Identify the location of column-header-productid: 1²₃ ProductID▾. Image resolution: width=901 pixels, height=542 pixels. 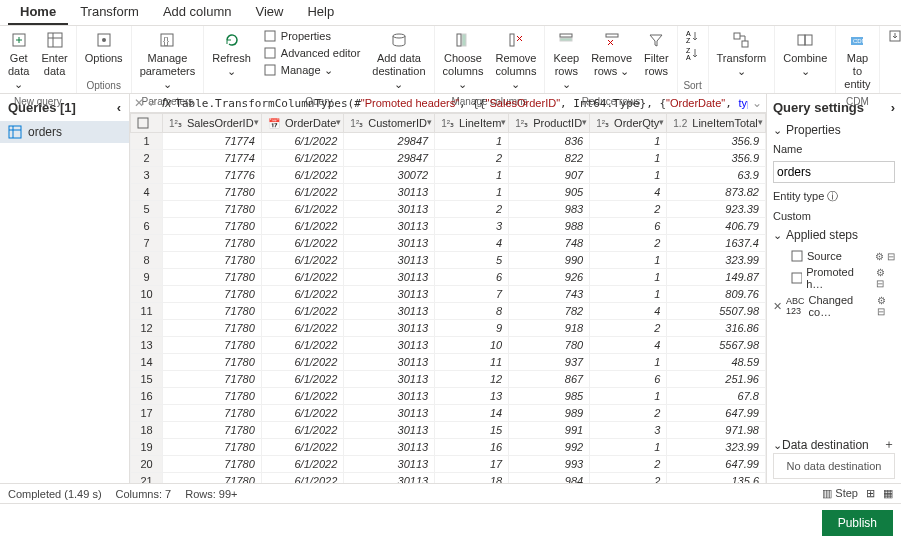
(550, 124).